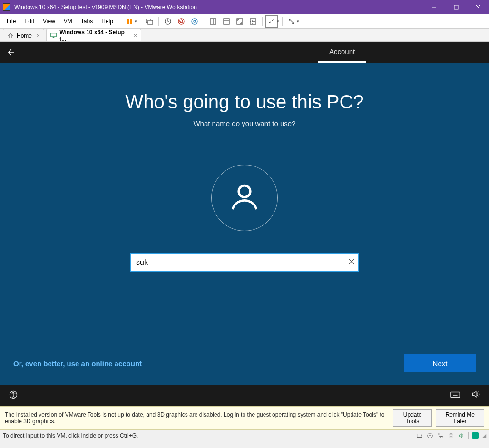 Image resolution: width=489 pixels, height=448 pixels. I want to click on menubar: File Edit View VM Tabs Help ▾ ▾ ▾, so click(244, 21).